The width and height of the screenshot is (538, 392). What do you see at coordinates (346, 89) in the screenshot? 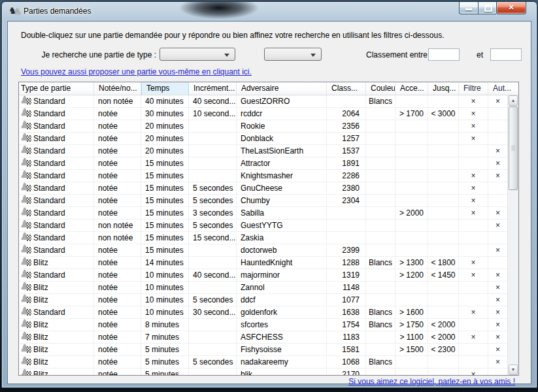
I see `column-header-rating: Class...` at bounding box center [346, 89].